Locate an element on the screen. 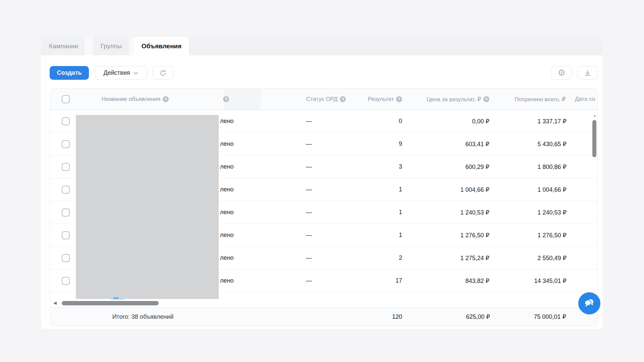 The width and height of the screenshot is (644, 362). tab-campaigns: Кампании is located at coordinates (64, 46).